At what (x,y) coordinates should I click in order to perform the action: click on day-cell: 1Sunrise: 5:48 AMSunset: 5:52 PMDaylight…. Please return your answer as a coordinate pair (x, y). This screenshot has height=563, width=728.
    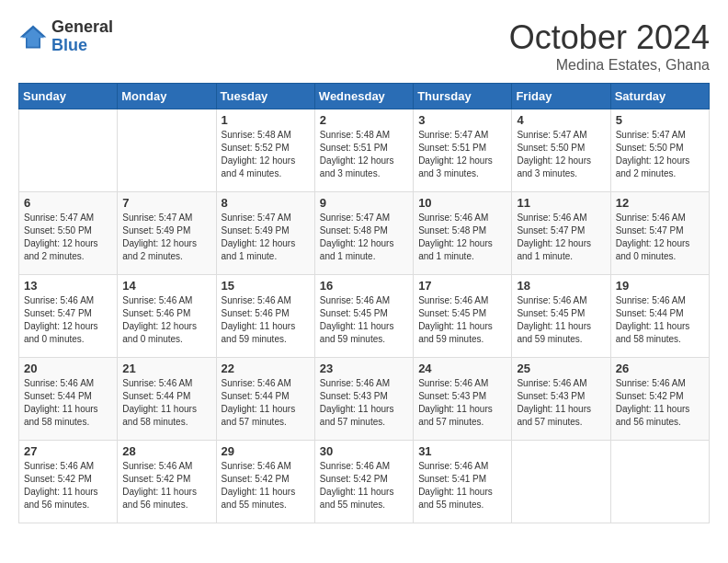
    Looking at the image, I should click on (265, 151).